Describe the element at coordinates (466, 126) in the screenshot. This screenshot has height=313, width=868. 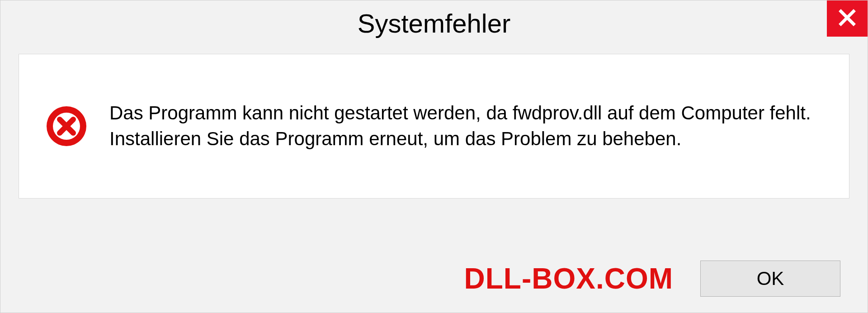
I see `error-message: Das Programm kann nicht gestartet werden…` at that location.